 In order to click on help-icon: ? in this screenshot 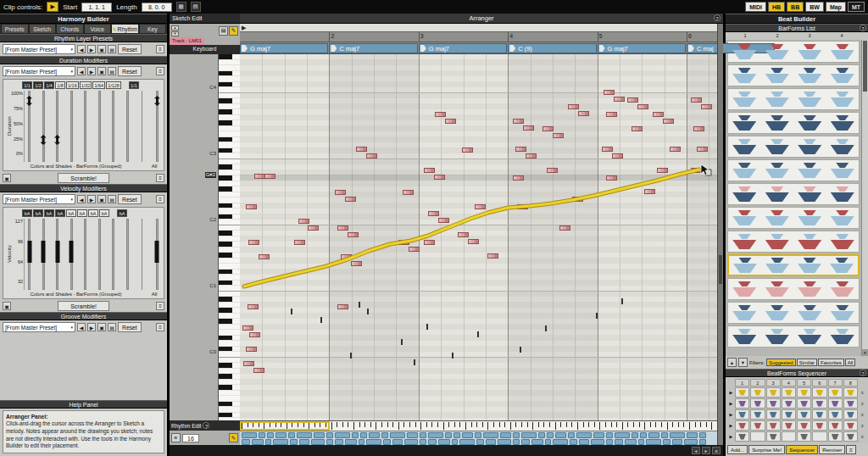, I will do `click(863, 373)`.